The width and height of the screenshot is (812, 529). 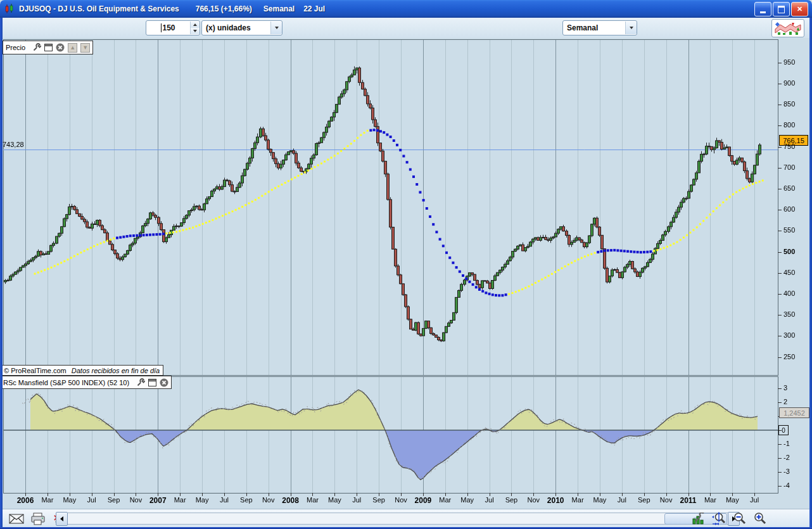 I want to click on price-tick-label: 550, so click(x=789, y=230).